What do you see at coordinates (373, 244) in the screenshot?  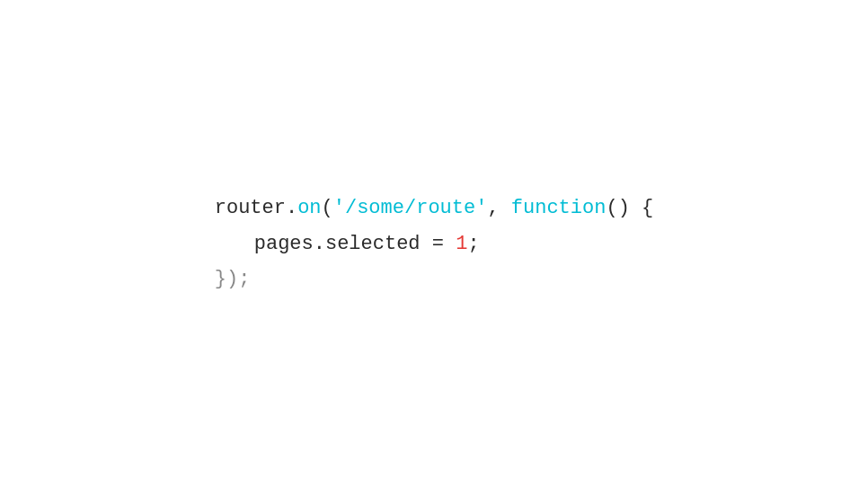 I see `selected-prop: selected` at bounding box center [373, 244].